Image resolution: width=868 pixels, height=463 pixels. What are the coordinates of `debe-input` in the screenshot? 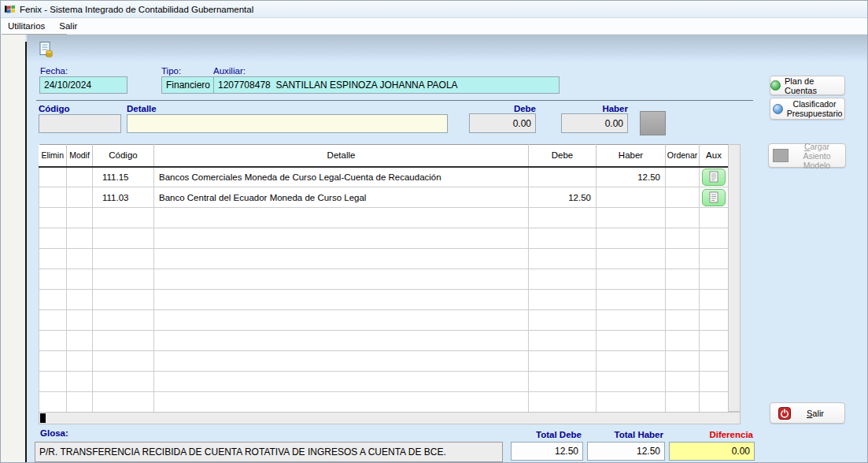 It's located at (502, 123).